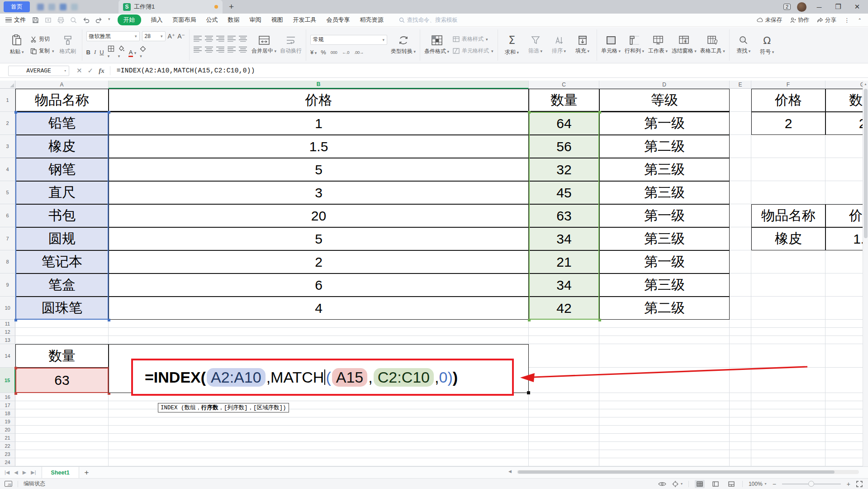  I want to click on cell-style-button: 单元格样式, so click(473, 51).